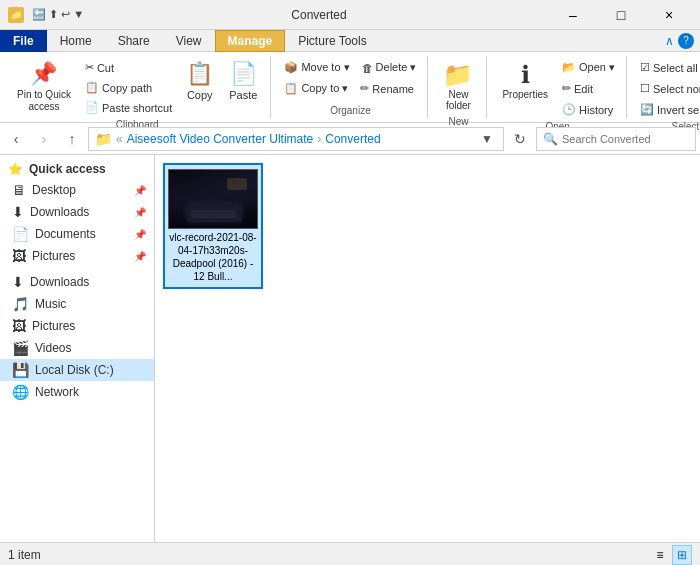 The image size is (700, 565). What do you see at coordinates (16, 15) in the screenshot?
I see `folder-icon: 📁` at bounding box center [16, 15].